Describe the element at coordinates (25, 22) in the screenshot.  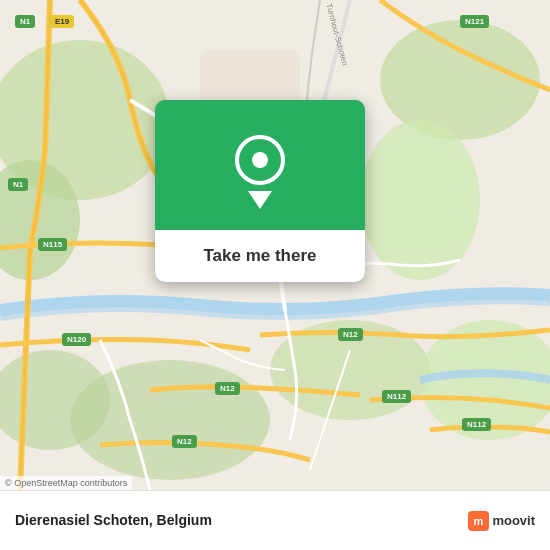
I see `road-badge-n1-top: N1` at that location.